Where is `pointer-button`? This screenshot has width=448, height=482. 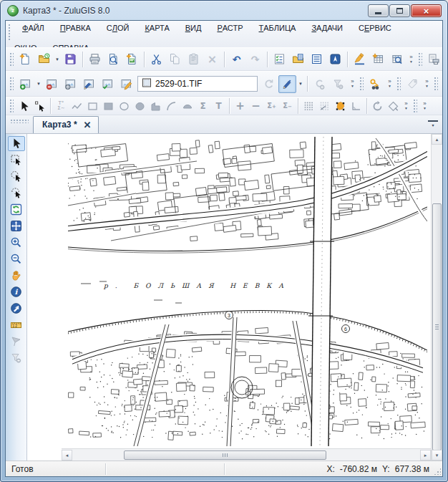
pointer-button is located at coordinates (24, 106).